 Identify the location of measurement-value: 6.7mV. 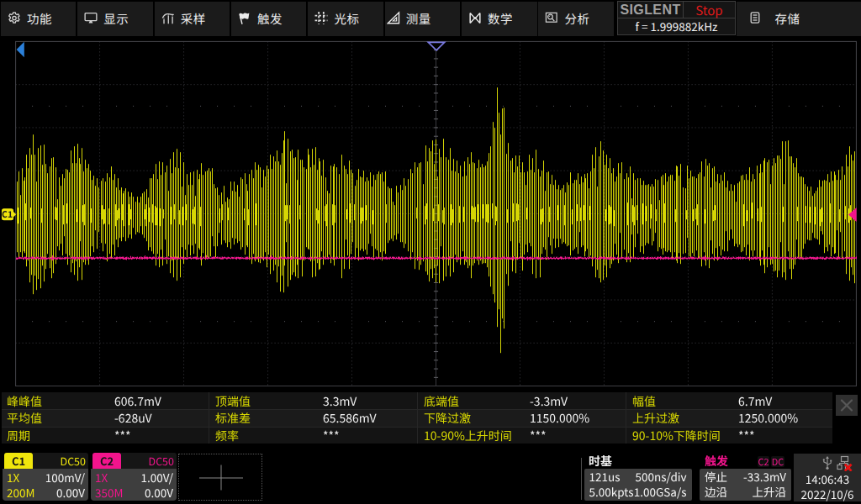
(755, 402).